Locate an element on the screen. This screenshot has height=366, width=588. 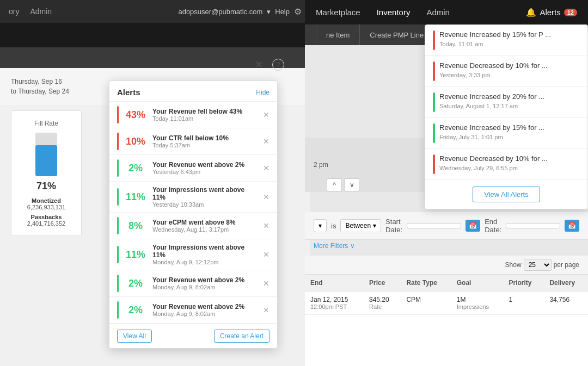
alerts-dialog-title: Alerts is located at coordinates (128, 92).